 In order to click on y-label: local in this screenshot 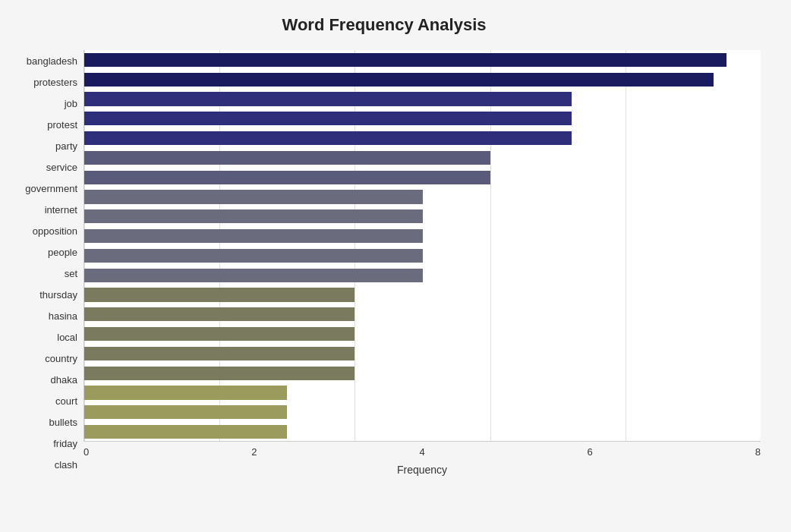, I will do `click(67, 338)`.